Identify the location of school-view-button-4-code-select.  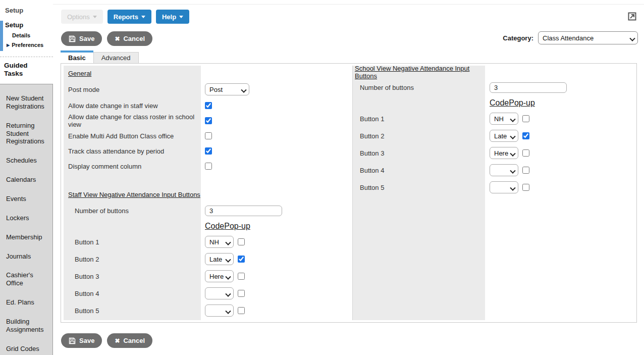
(504, 170).